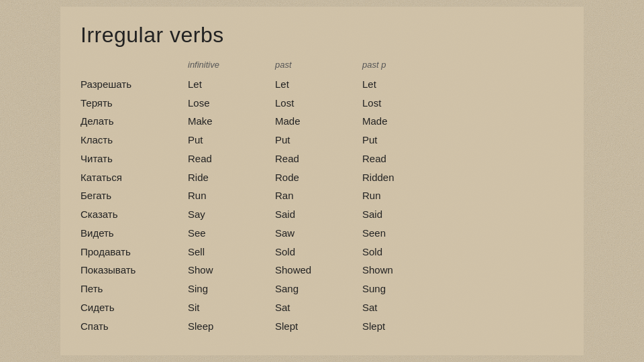 Image resolution: width=644 pixels, height=362 pixels. I want to click on cell-pastp-13: Slept, so click(406, 326).